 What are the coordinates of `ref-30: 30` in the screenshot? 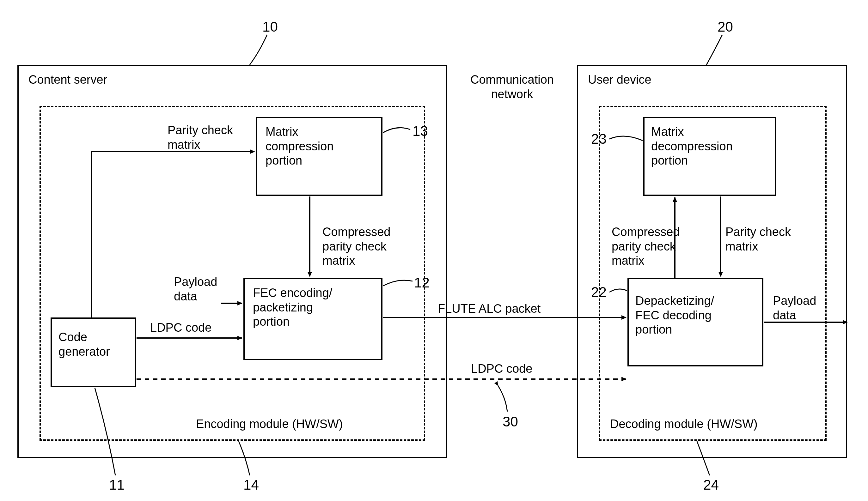 It's located at (510, 422).